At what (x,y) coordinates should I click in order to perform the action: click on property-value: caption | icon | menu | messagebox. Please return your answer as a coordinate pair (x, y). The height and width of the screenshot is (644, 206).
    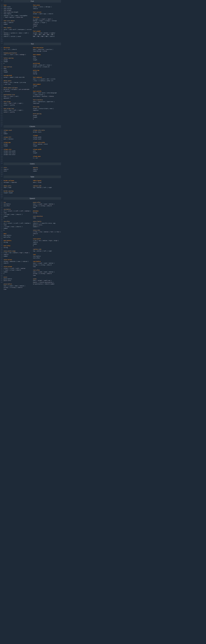
    Looking at the image, I should click on (18, 16).